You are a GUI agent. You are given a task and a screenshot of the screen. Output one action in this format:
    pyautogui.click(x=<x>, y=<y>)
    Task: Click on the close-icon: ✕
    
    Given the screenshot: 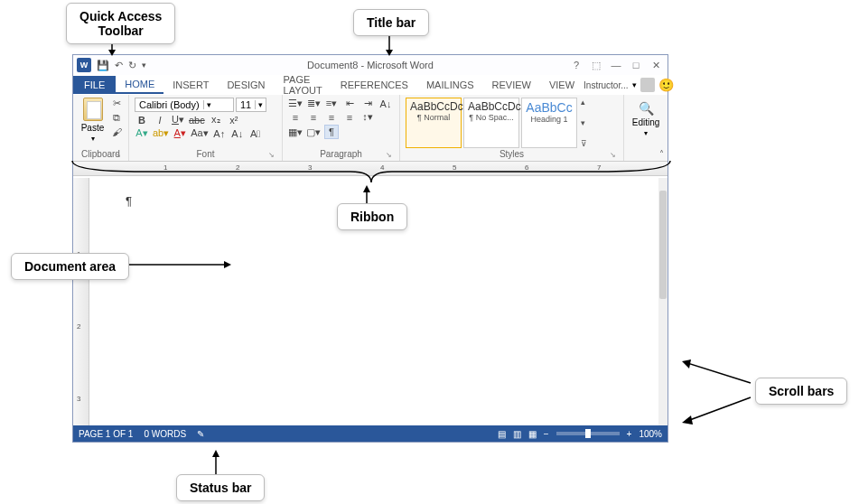 What is the action you would take?
    pyautogui.click(x=656, y=65)
    